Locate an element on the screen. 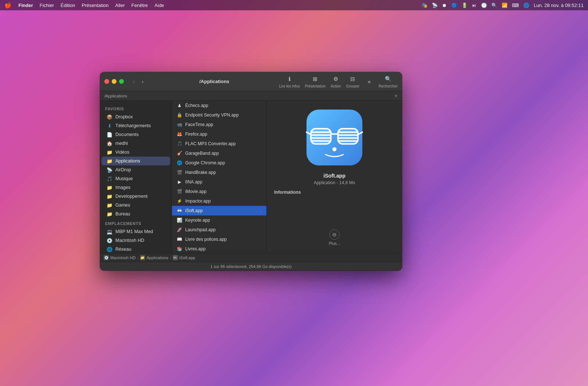 The height and width of the screenshot is (386, 588). telechargements-icon: ⬇ is located at coordinates (110, 126).